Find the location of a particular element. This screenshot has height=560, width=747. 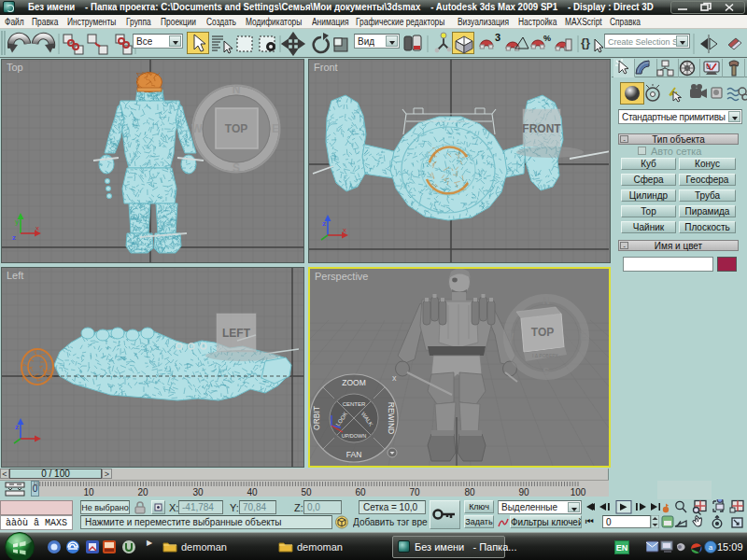

svg-text: REWIND is located at coordinates (391, 418).